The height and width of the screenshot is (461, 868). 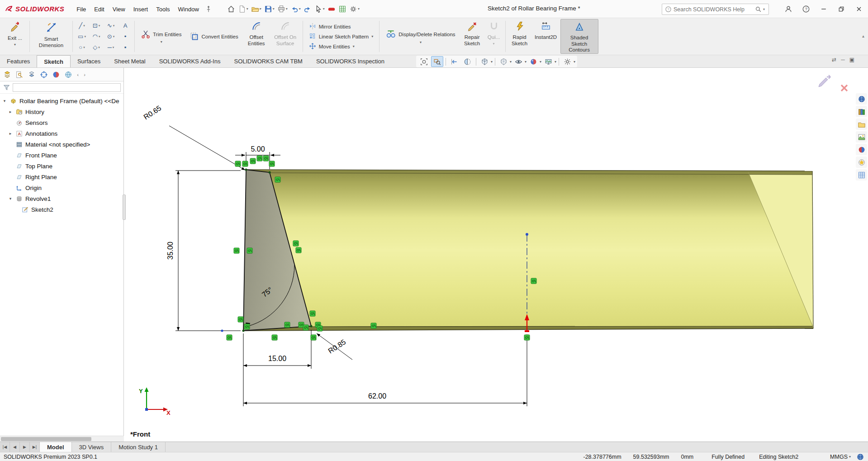 I want to click on edit-appearance-icon, so click(x=534, y=62).